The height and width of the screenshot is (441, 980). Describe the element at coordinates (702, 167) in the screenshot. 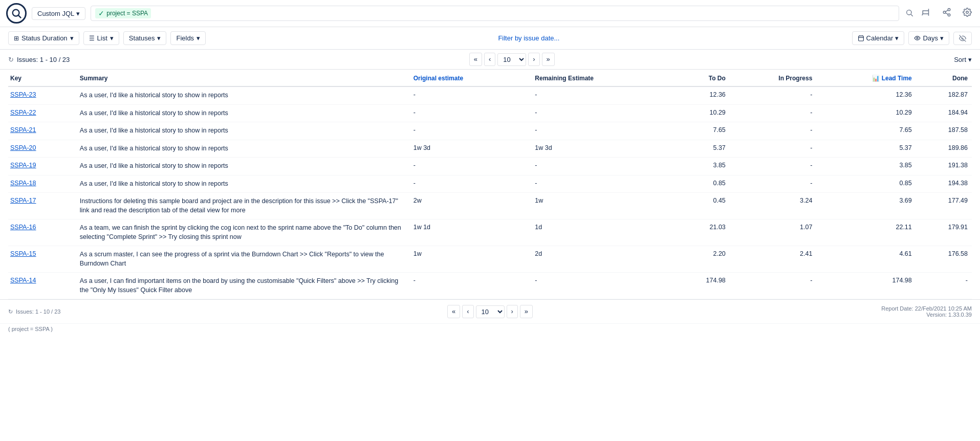

I see `table-cell: 3.85` at that location.